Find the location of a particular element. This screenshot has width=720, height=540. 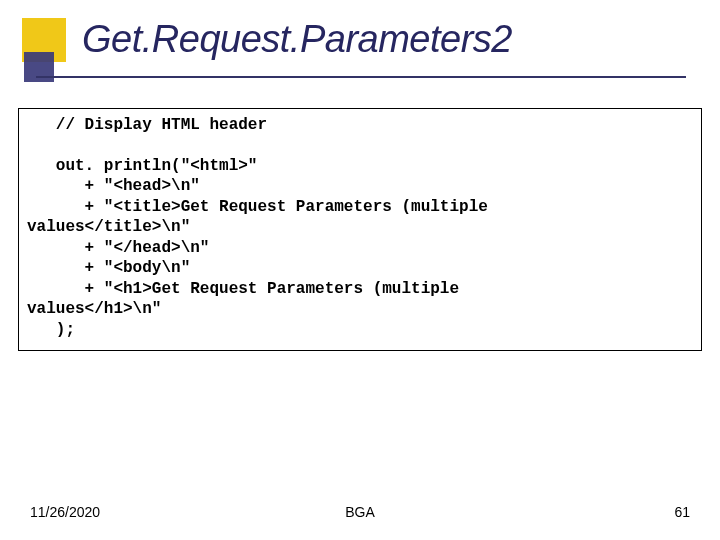

footer-center: BGA is located at coordinates (360, 512).